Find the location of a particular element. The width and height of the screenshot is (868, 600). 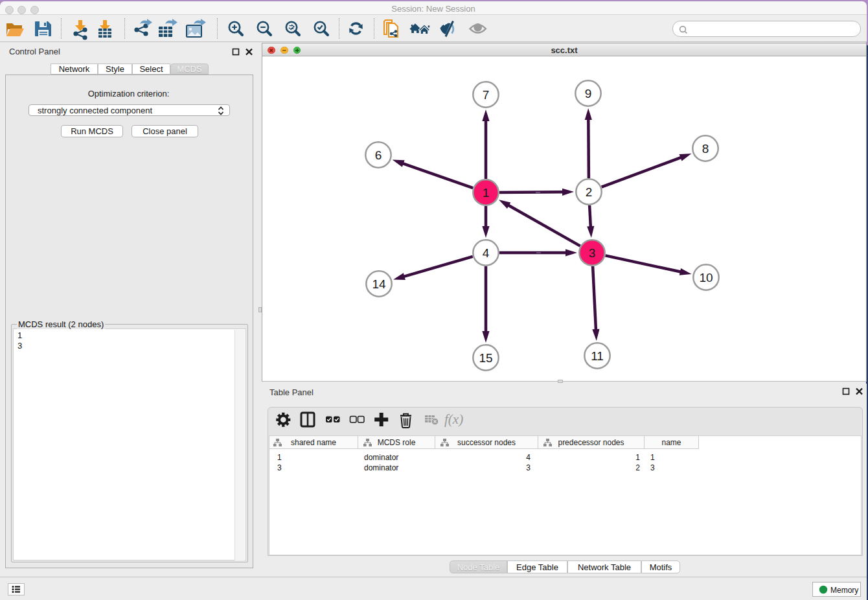

svg-text: 3 is located at coordinates (592, 253).